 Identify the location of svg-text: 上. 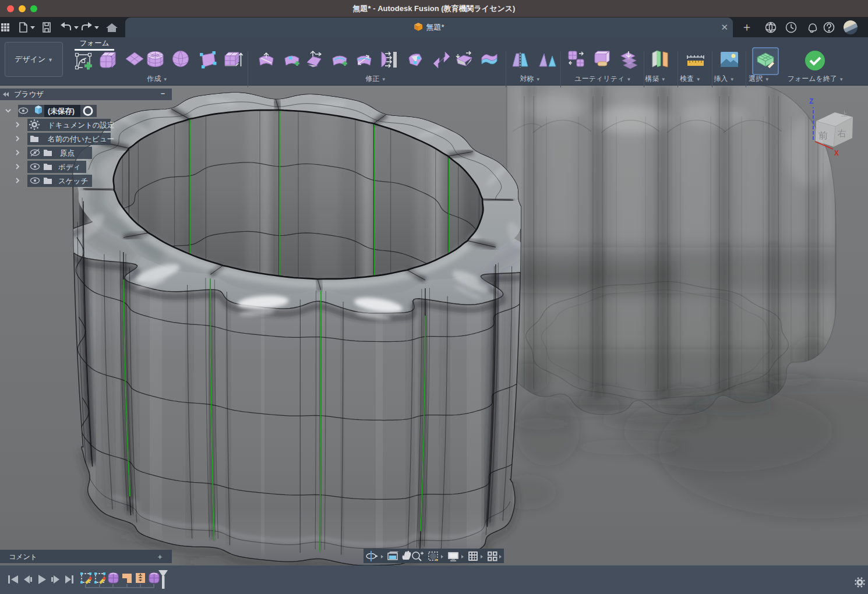
(845, 114).